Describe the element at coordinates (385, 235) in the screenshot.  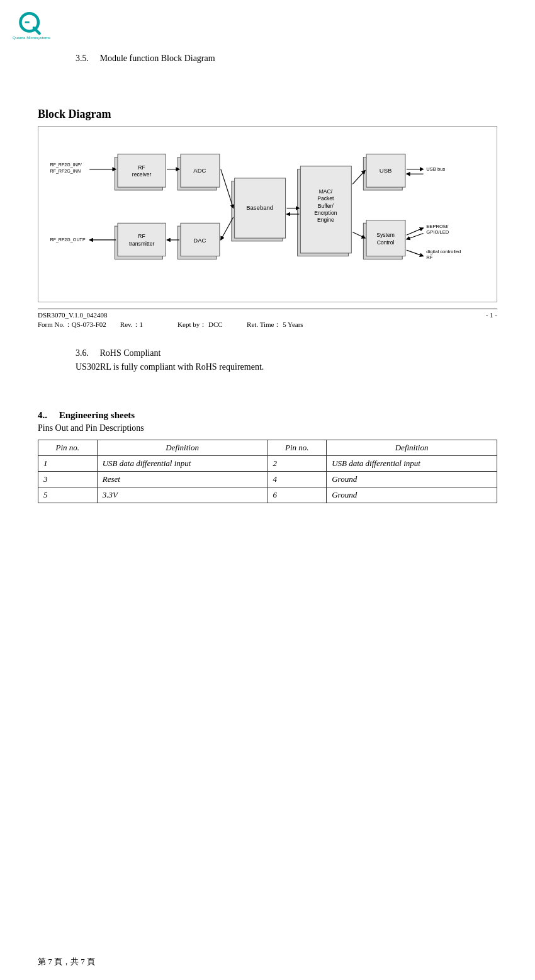
I see `svg-text: System` at that location.